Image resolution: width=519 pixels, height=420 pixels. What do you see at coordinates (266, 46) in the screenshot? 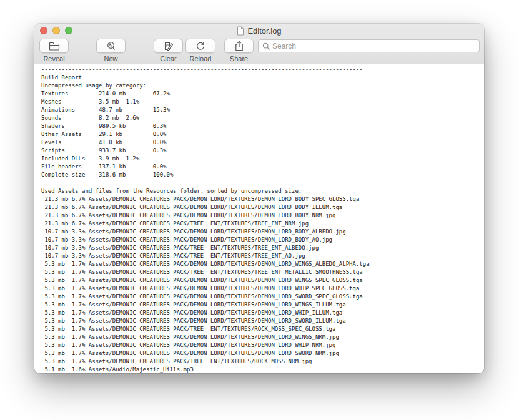
I see `search-icon` at bounding box center [266, 46].